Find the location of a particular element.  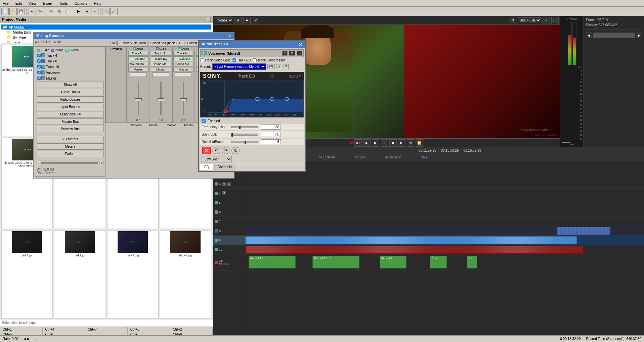

loop-btn: ↻ is located at coordinates (411, 143).